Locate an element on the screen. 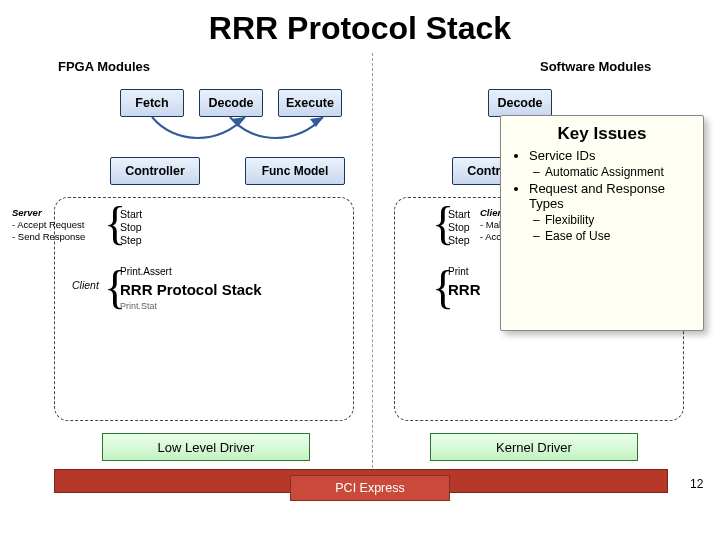 This screenshot has width=720, height=540. overlay-key-issues: Key Issues Service IDs Automatic Assignm… is located at coordinates (602, 223).